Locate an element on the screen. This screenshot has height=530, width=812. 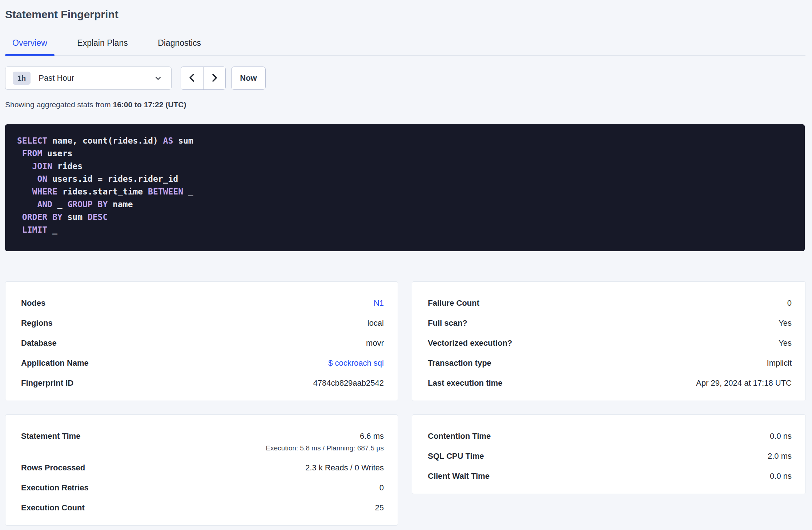
time-interval-arrows is located at coordinates (203, 78).